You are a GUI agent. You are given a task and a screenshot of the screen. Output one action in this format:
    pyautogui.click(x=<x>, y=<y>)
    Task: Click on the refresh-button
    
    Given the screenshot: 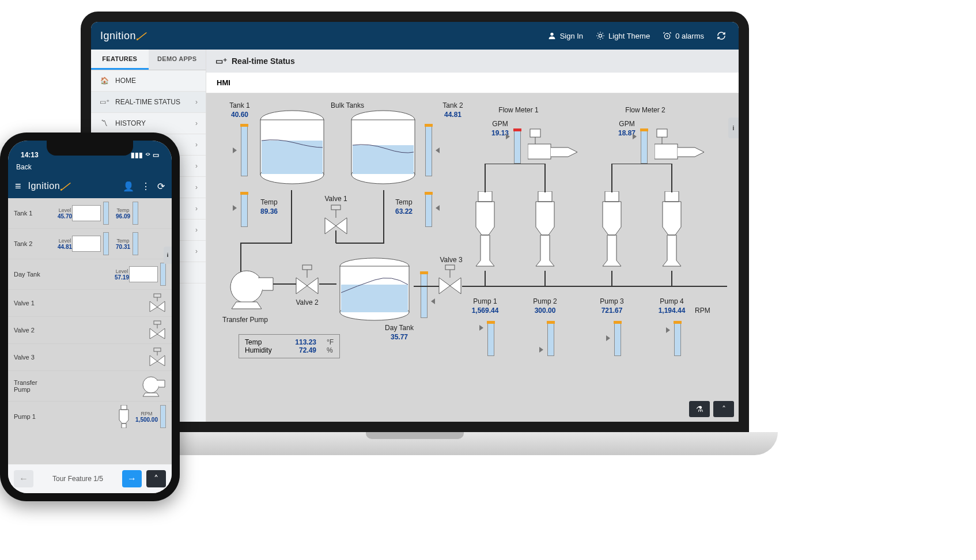 What is the action you would take?
    pyautogui.click(x=723, y=36)
    